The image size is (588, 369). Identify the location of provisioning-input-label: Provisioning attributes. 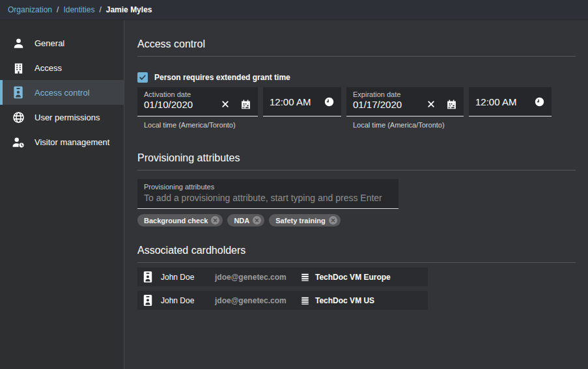
(268, 187).